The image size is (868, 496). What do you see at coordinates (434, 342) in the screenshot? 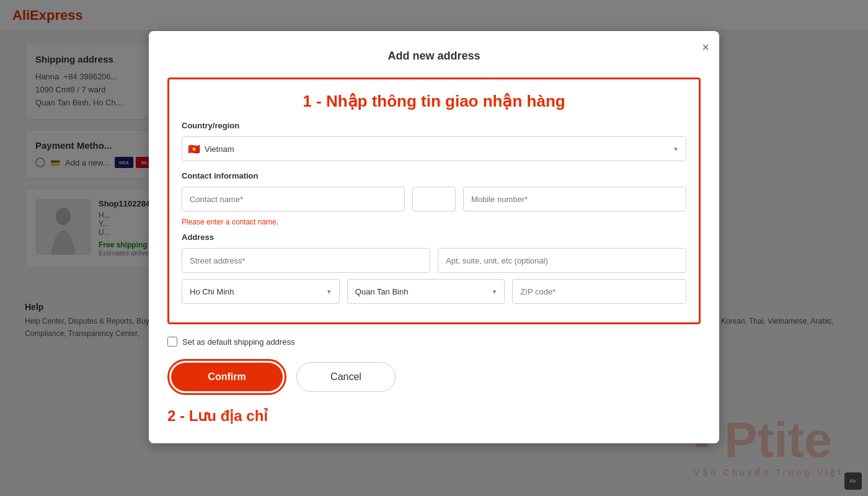
I see `default-address-row: Set as default shipping address` at bounding box center [434, 342].